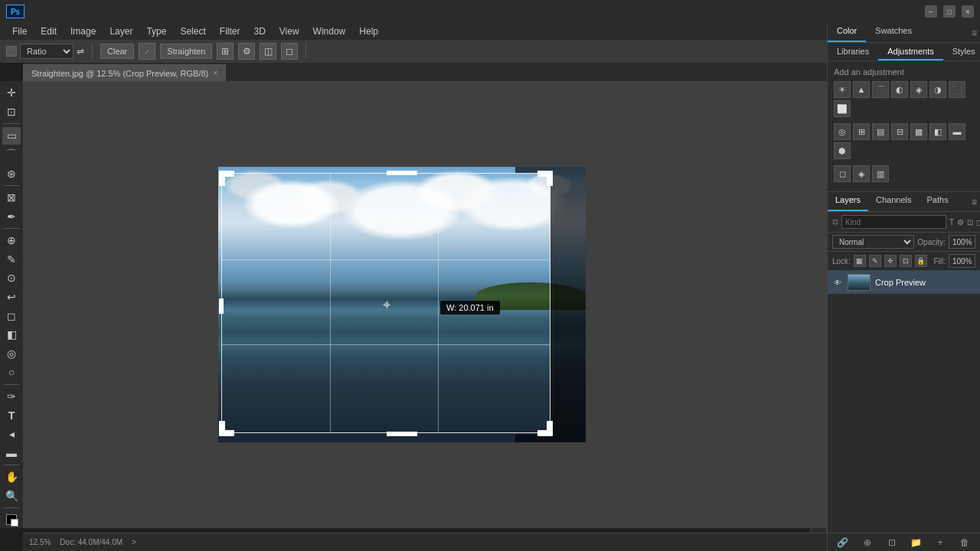 This screenshot has width=980, height=551. What do you see at coordinates (134, 542) in the screenshot?
I see `status-arrow: >` at bounding box center [134, 542].